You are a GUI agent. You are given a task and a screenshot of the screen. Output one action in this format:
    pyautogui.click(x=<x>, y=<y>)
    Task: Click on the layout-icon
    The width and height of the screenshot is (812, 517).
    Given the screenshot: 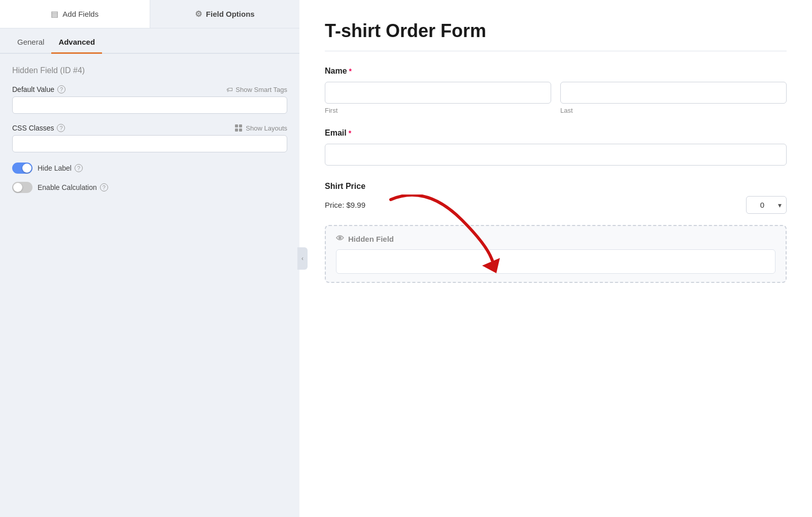 What is the action you would take?
    pyautogui.click(x=239, y=128)
    